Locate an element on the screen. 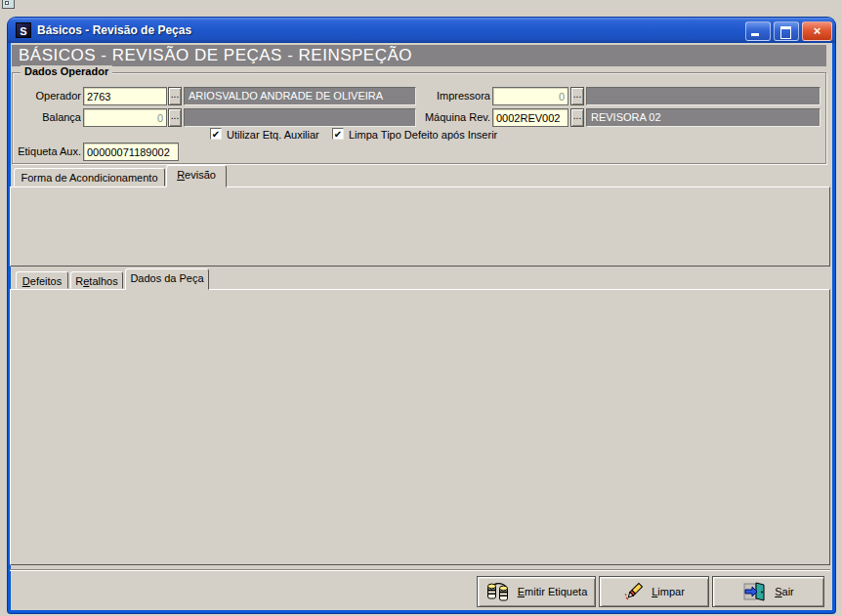 The height and width of the screenshot is (616, 842). footer-separator is located at coordinates (420, 570).